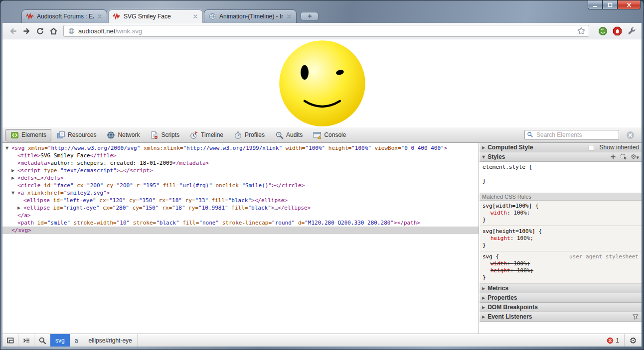  I want to click on breadcrumb-a: a, so click(77, 341).